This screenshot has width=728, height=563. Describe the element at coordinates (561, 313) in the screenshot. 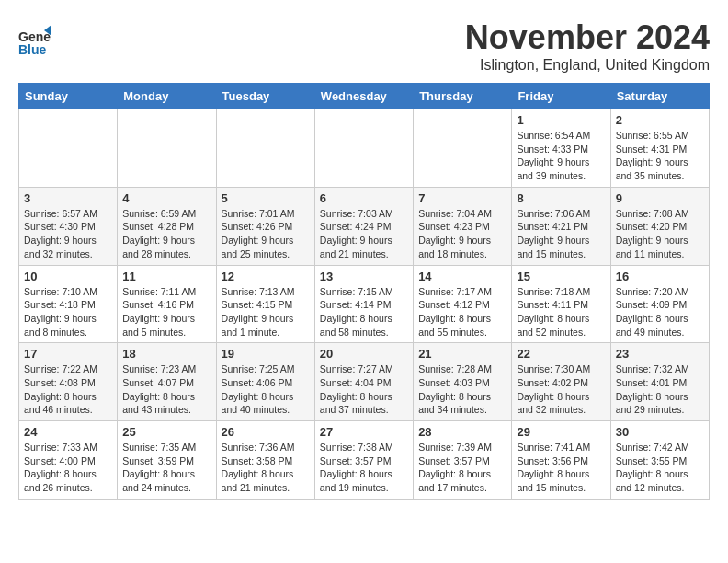

I see `day-info: Sunrise: 7:18 AM Sunset: 4:11 PM Dayligh…` at that location.